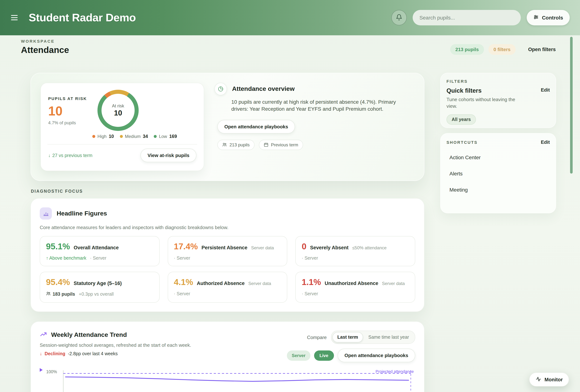 This screenshot has height=392, width=580. What do you see at coordinates (89, 335) in the screenshot?
I see `trend-title: Weekly Attendance Trend` at bounding box center [89, 335].